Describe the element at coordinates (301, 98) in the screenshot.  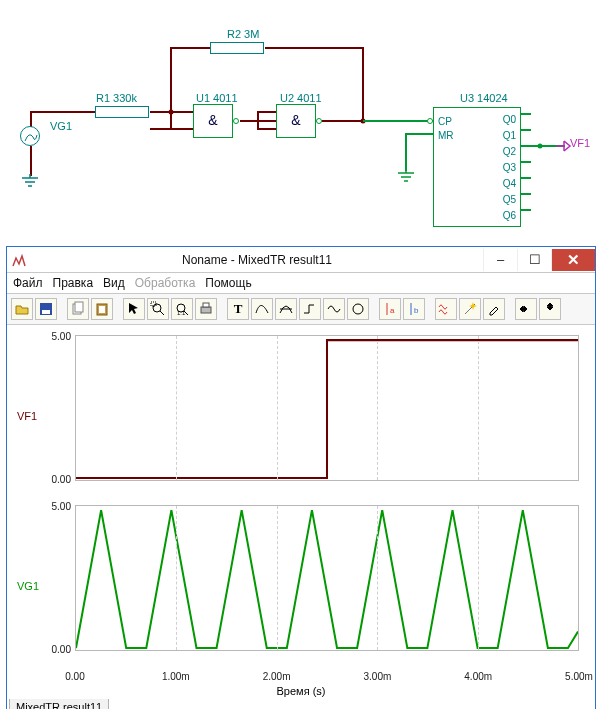
I see `label-u2: U2 4011` at that location.